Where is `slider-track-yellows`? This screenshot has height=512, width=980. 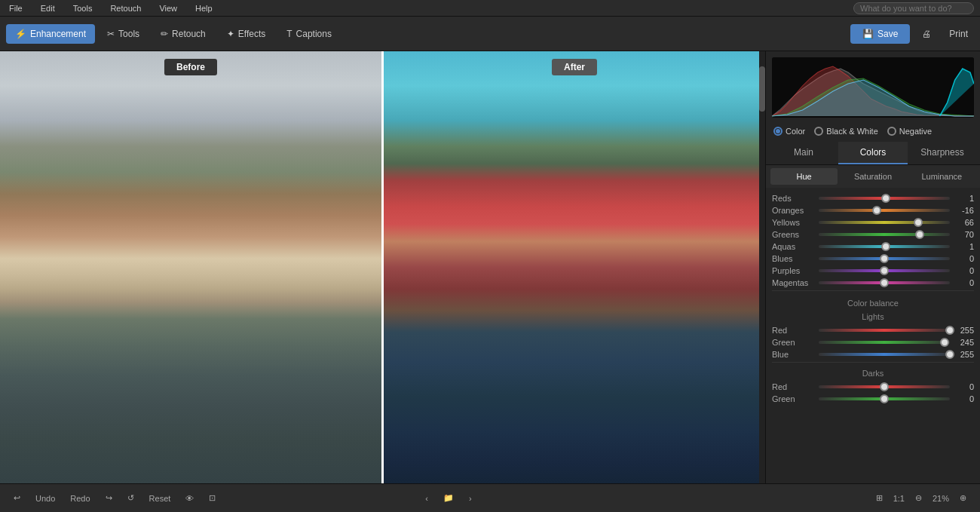
slider-track-yellows is located at coordinates (884, 222).